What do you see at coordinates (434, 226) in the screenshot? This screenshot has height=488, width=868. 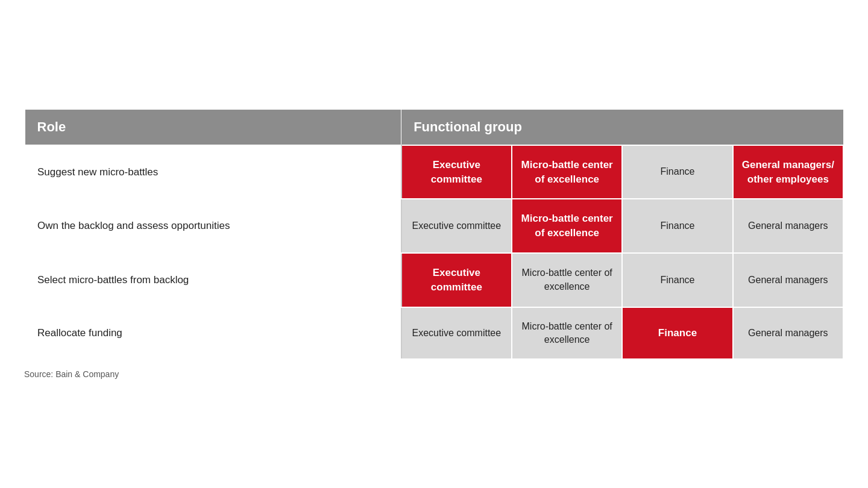 I see `table-row: Own the backlog and assess opportunities…` at bounding box center [434, 226].